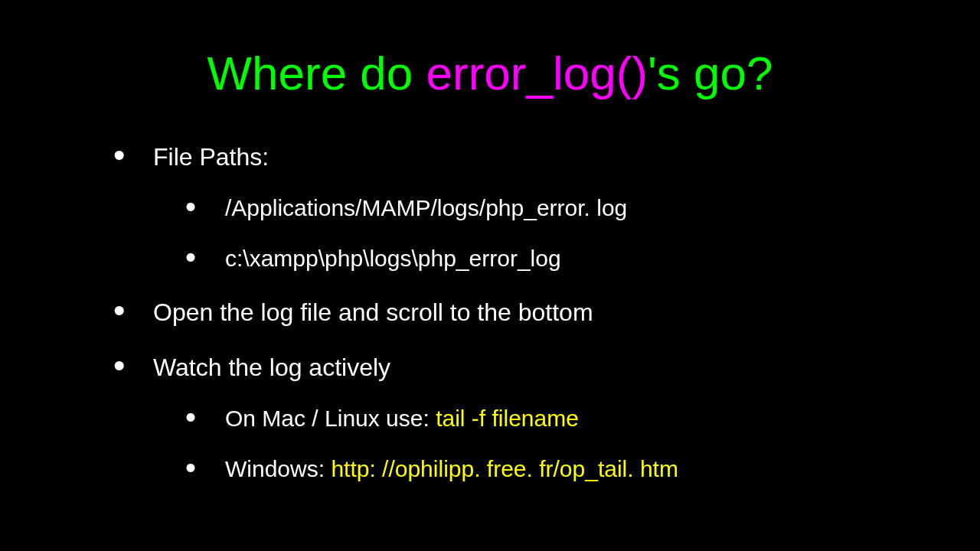  I want to click on sub-bullet-mac-linux: On Mac / Linux use: tail -f filename, so click(557, 419).